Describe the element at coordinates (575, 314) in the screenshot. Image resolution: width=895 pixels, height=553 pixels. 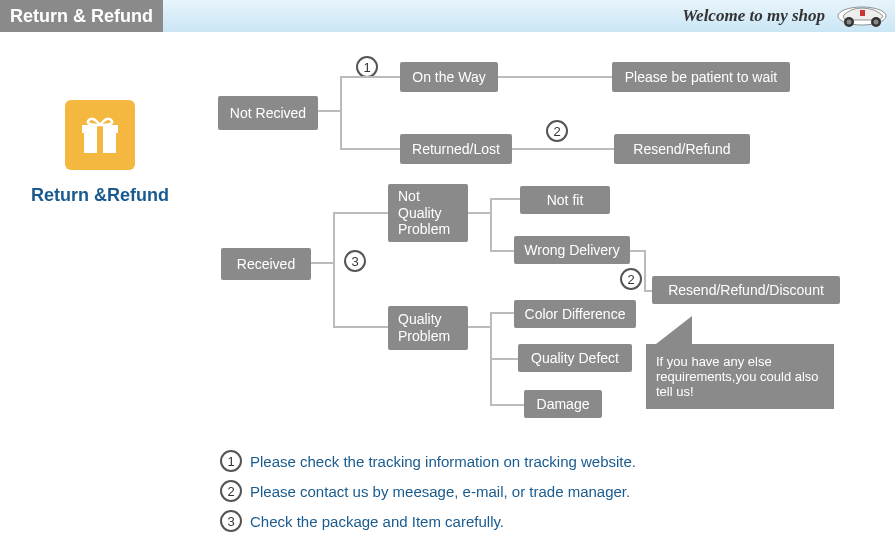
I see `node-color-difference: Color Difference` at that location.